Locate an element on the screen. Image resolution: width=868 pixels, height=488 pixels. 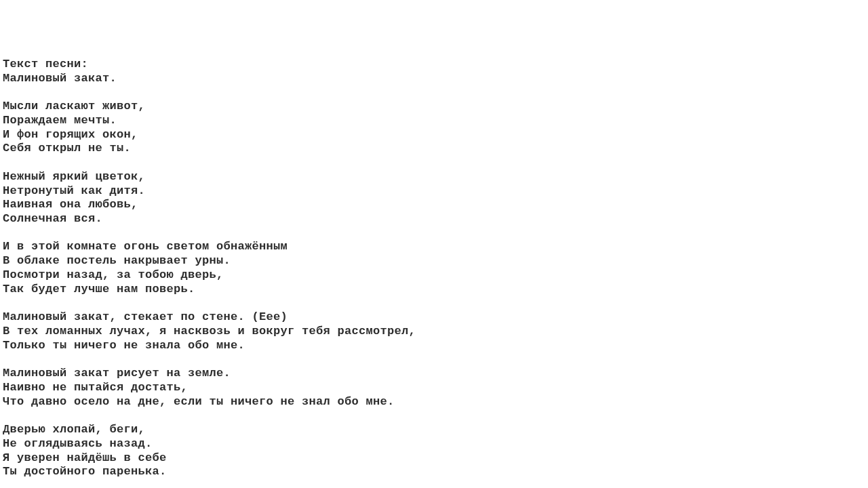
stanza-line: Так будет лучше нам поверь. is located at coordinates (99, 289).